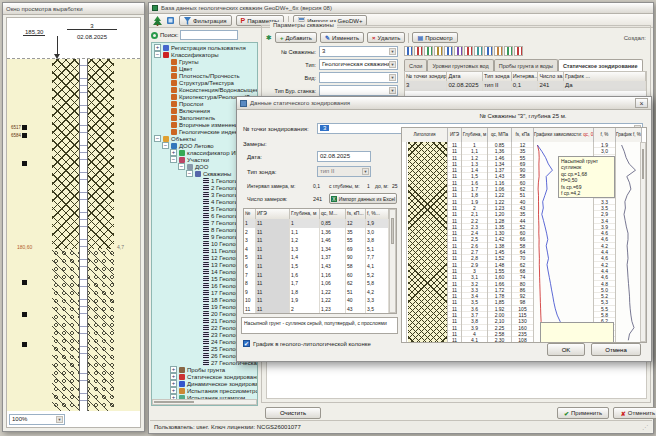  I want to click on column-header: Дата, so click(465, 76).